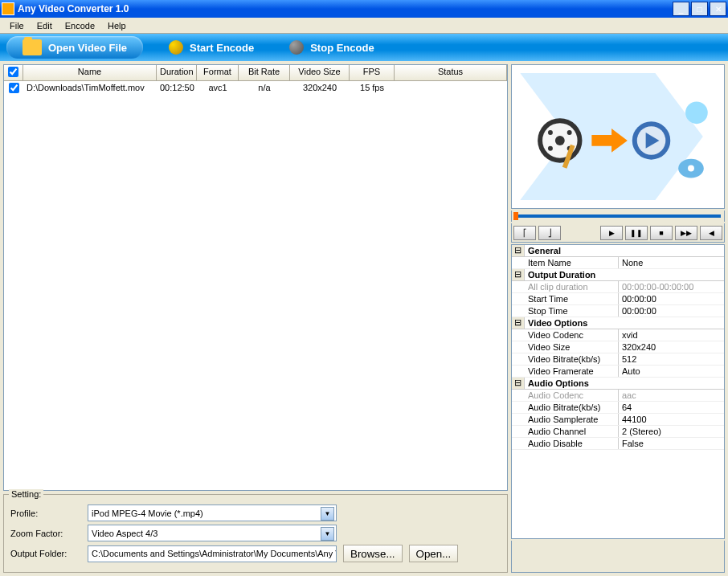  What do you see at coordinates (618, 312) in the screenshot?
I see `prop-row: Stop Time00:00:00` at bounding box center [618, 312].